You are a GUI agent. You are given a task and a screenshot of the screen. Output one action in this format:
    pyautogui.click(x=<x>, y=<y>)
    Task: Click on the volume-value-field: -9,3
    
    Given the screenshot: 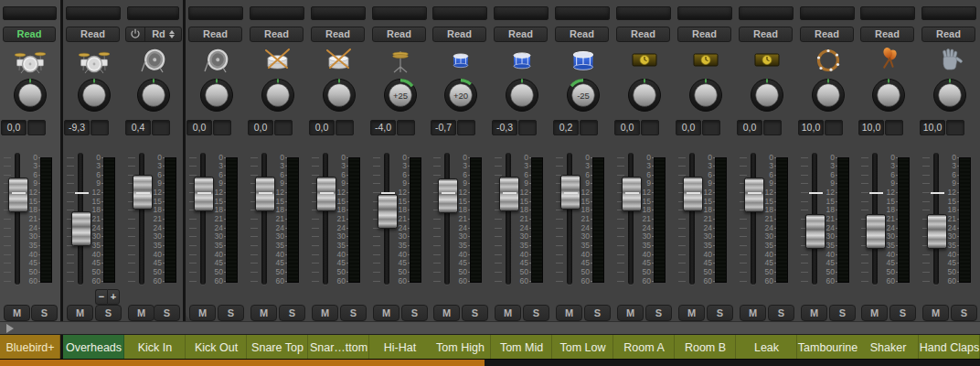 What is the action you would take?
    pyautogui.click(x=77, y=128)
    